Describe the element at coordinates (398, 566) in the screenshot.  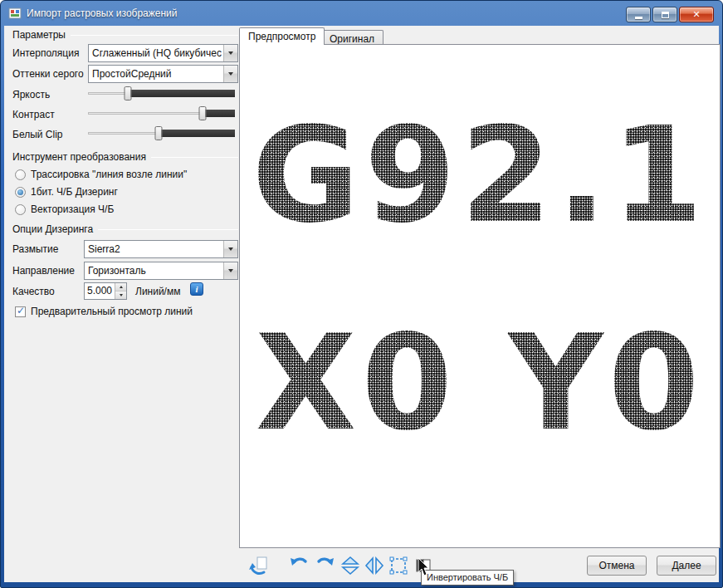
I see `crop-button` at that location.